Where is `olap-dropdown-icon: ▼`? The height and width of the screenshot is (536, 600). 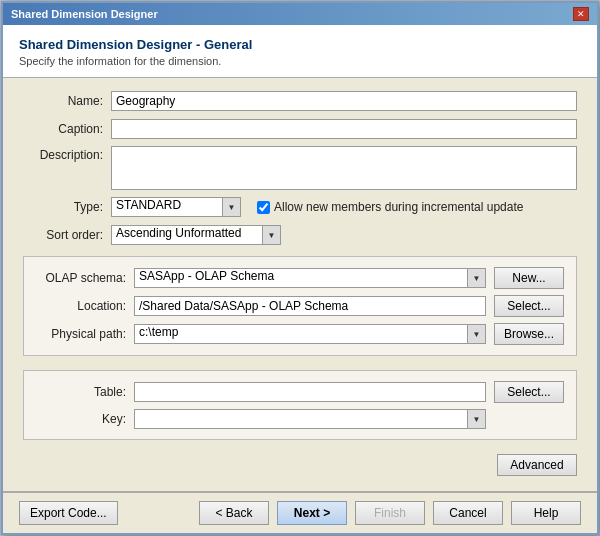 olap-dropdown-icon: ▼ is located at coordinates (476, 278).